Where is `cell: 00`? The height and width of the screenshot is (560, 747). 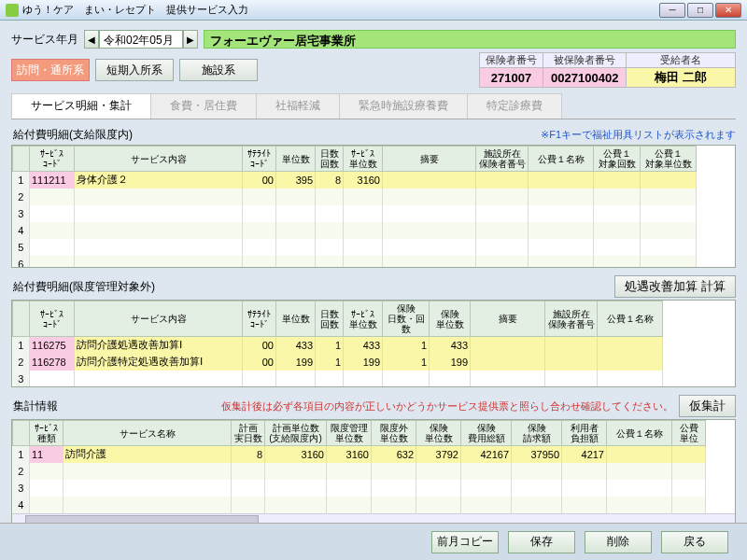
cell: 00 is located at coordinates (260, 180).